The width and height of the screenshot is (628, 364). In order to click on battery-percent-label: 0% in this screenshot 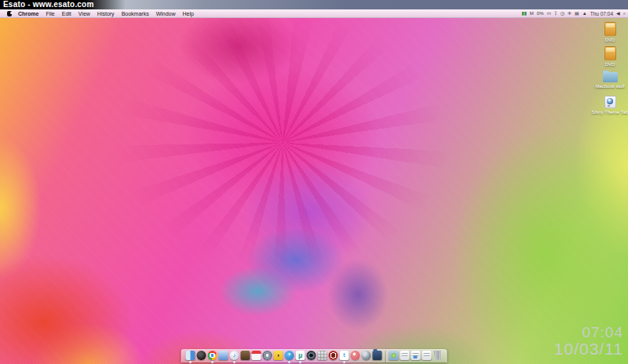, I will do `click(540, 14)`.